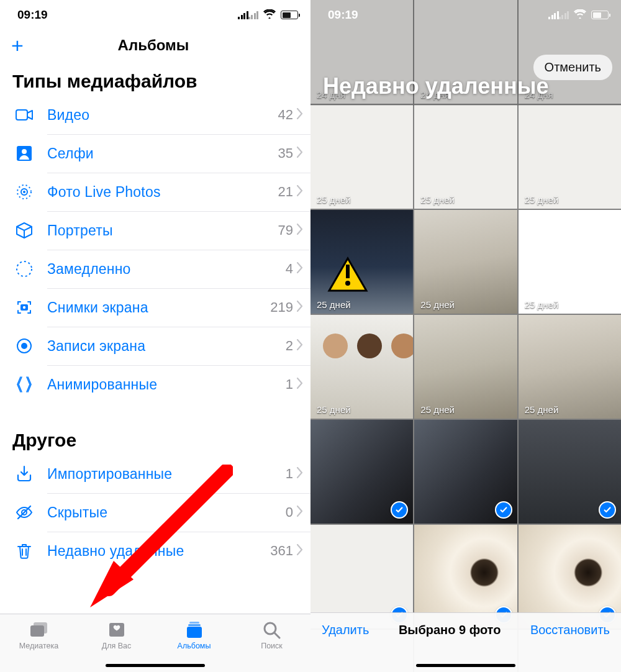  Describe the element at coordinates (166, 513) in the screenshot. I see `row-label: Скрытые` at that location.